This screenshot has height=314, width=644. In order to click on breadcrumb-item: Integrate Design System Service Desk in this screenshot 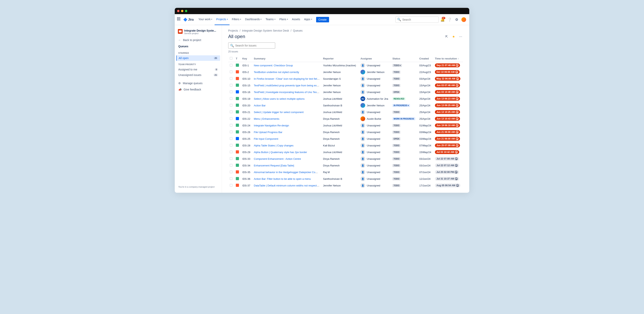, I will do `click(266, 30)`.